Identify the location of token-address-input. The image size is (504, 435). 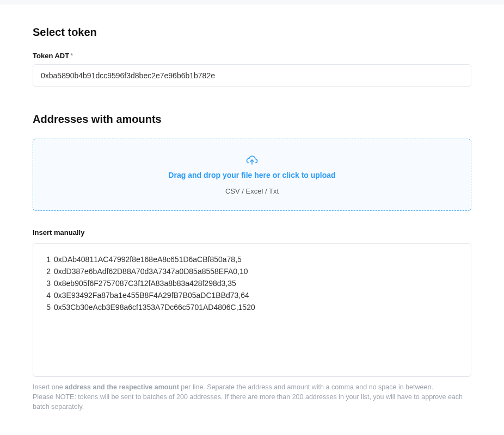
(252, 76).